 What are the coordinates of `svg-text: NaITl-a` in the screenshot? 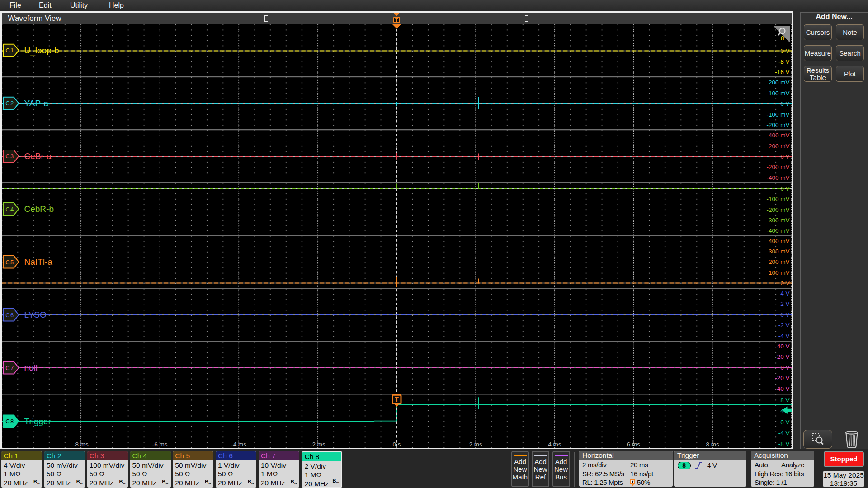 It's located at (38, 262).